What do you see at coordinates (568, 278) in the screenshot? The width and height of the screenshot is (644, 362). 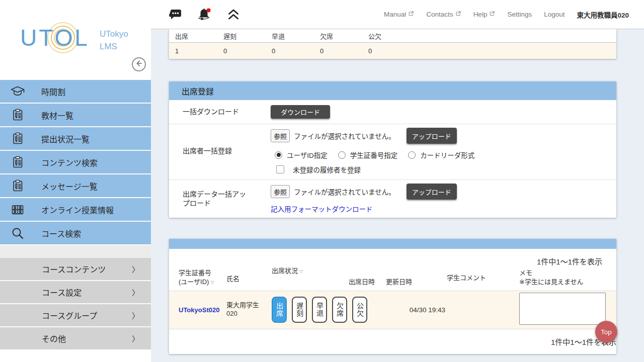 I see `column-memo: メモ ※学生には見えません` at bounding box center [568, 278].